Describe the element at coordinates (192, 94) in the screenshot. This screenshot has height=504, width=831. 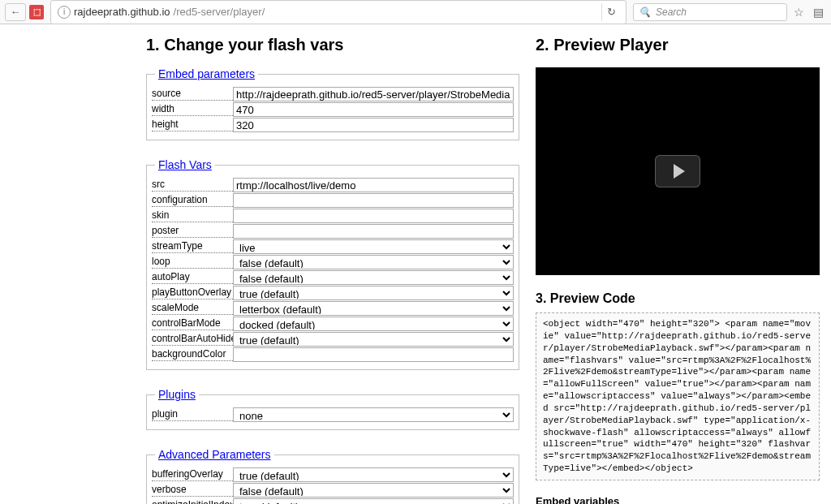
I see `label-source: source` at that location.